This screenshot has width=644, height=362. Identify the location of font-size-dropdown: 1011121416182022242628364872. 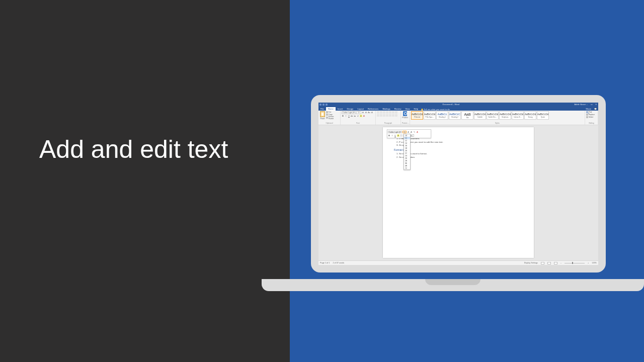
(407, 152).